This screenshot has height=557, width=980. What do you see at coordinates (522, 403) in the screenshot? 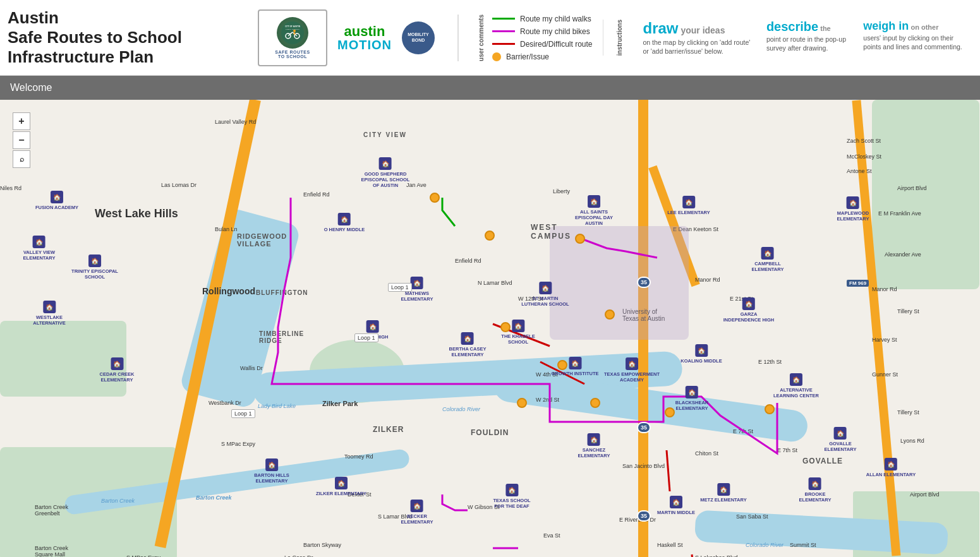
I see `barrier-b8` at bounding box center [522, 403].